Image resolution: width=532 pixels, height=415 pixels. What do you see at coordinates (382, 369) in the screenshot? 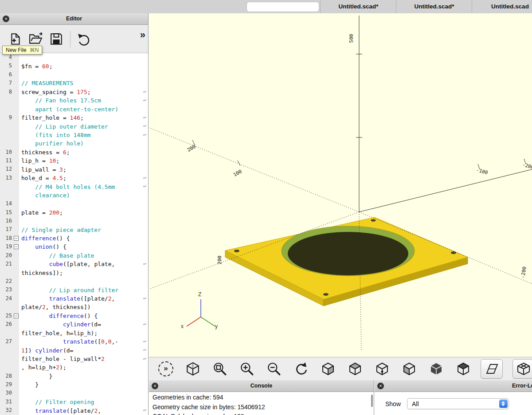
I see `view-bottom-button` at bounding box center [382, 369].